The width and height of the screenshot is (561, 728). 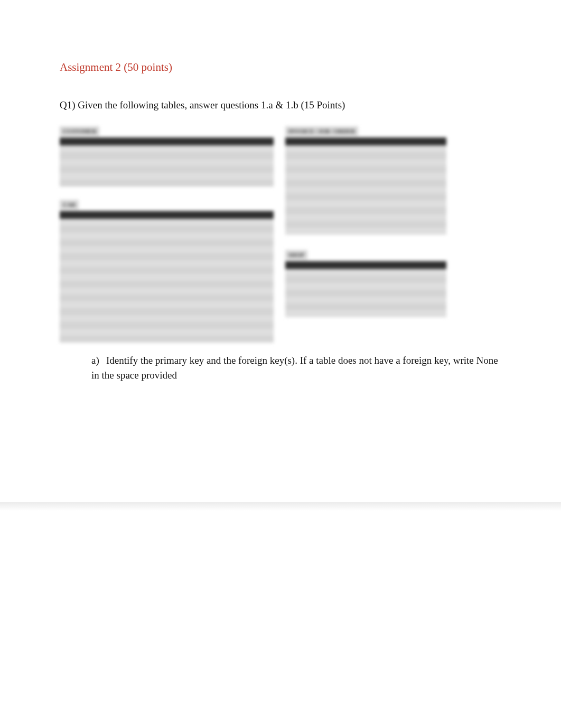 What do you see at coordinates (167, 271) in the screenshot?
I see `car-table: CAR` at bounding box center [167, 271].